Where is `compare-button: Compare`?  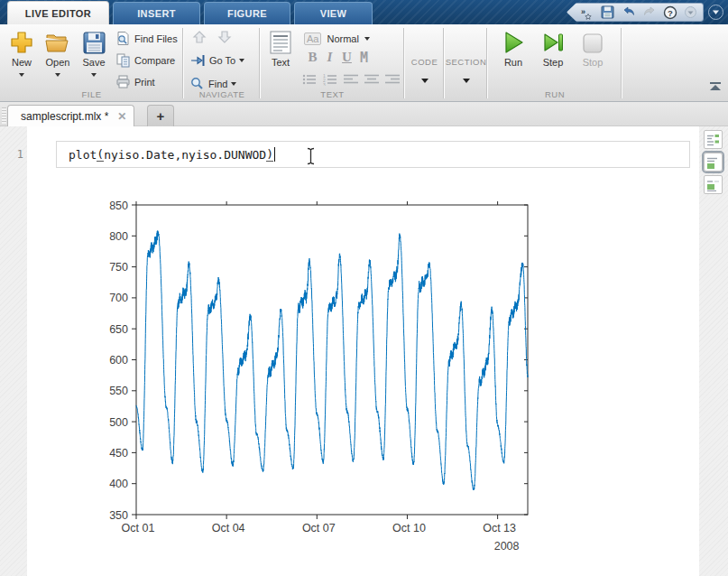 compare-button: Compare is located at coordinates (145, 60).